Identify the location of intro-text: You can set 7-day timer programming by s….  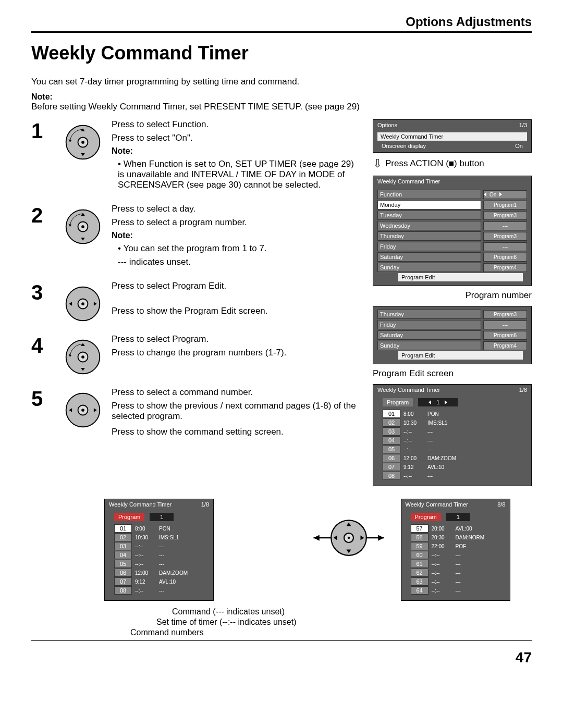
(282, 82).